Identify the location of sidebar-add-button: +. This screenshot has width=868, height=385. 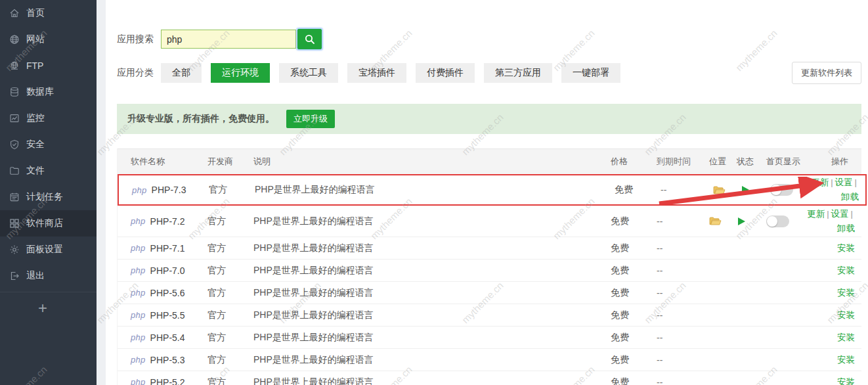
(43, 305).